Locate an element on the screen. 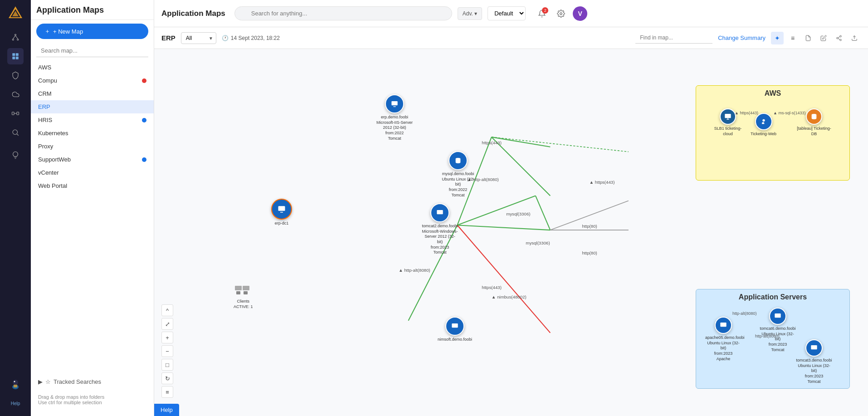 This screenshot has height=416, width=868. node-tomcat3: tomcat3.demo.foobiUbuntu Linux (32-bit)f… is located at coordinates (814, 362).